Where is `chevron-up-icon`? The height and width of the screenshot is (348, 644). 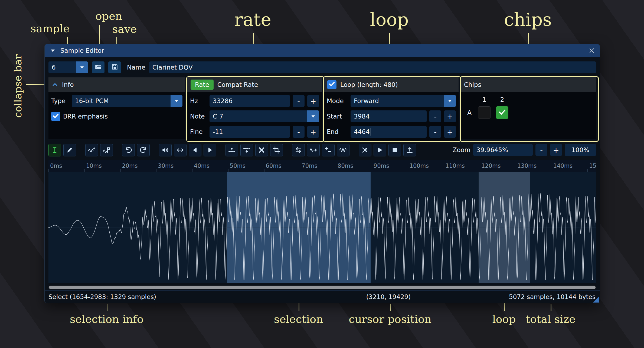
chevron-up-icon is located at coordinates (55, 85).